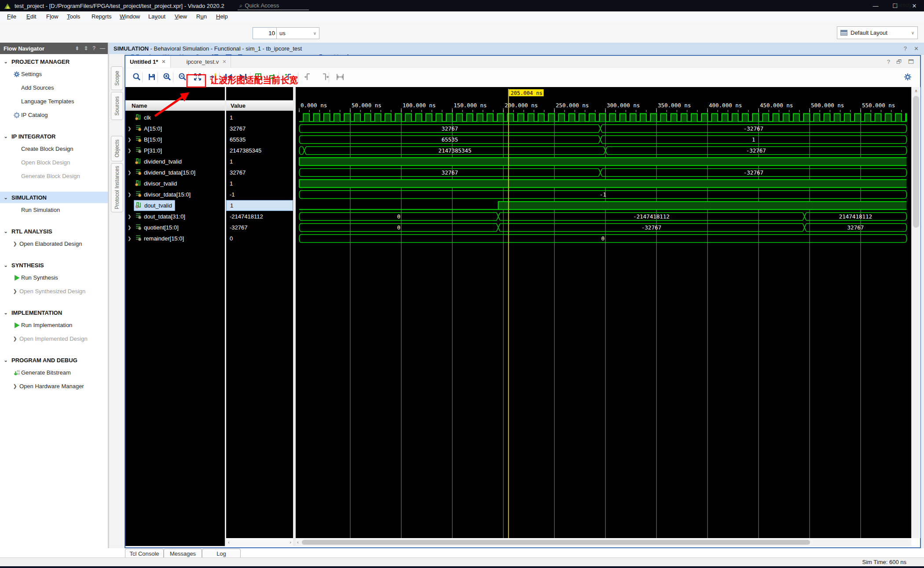  Describe the element at coordinates (73, 17) in the screenshot. I see `menu-tools: Tools` at that location.